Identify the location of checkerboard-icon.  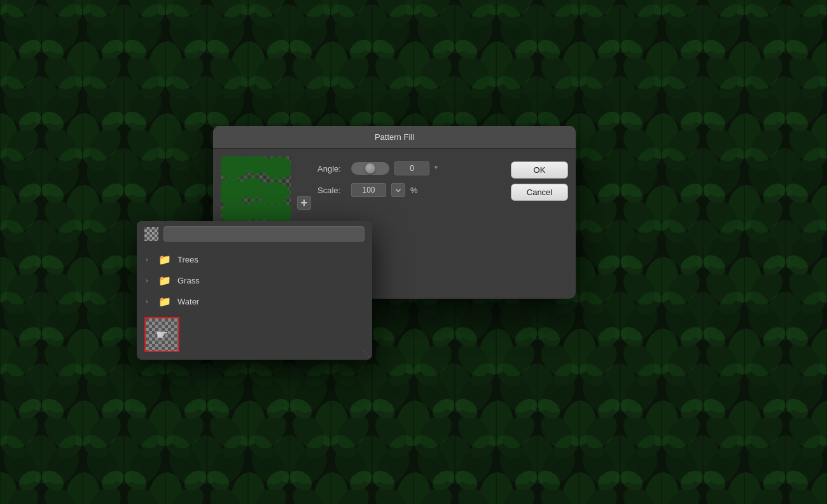
(151, 234).